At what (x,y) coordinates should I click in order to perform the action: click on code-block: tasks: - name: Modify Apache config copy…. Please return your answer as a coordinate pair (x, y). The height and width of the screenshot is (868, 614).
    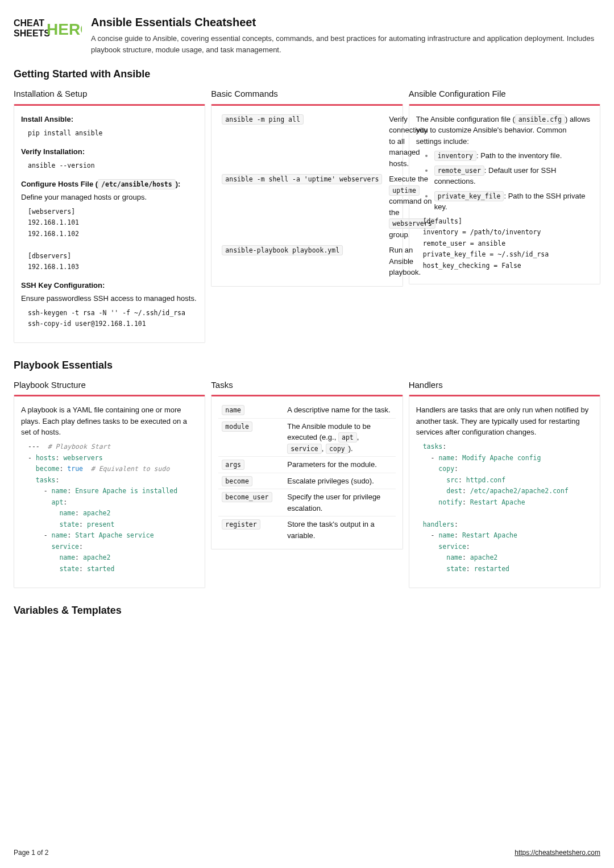
    Looking at the image, I should click on (508, 509).